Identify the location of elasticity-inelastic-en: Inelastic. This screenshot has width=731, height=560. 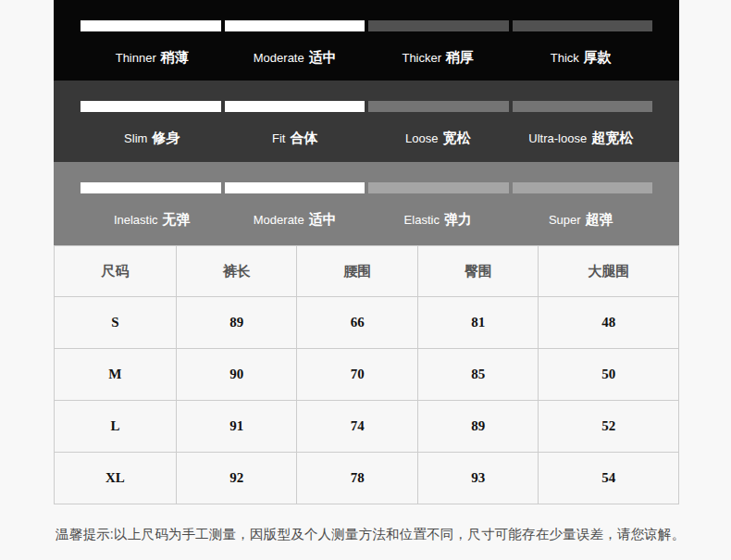
(136, 220).